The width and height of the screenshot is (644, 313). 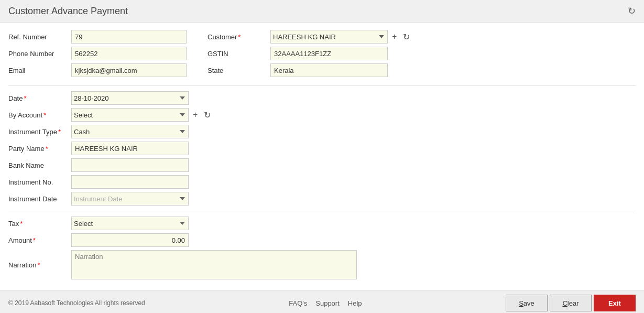 What do you see at coordinates (40, 132) in the screenshot?
I see `instrument-type-label: Instrument Type *` at bounding box center [40, 132].